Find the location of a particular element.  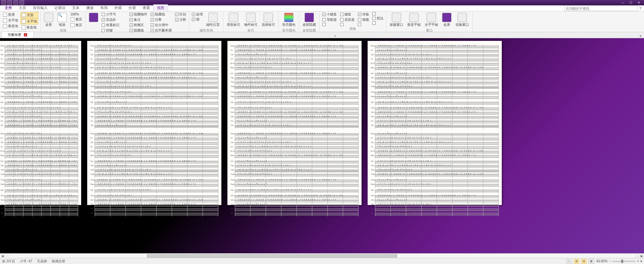

staff-row: Hp.♫♬♫♬♫♬ ♩ ♪ ♫♬♫♬ ♩ 𝄽 ♪♫♬♫♬♫♬ ♩ ♪ ♫♬♫♬ … is located at coordinates (39, 103).